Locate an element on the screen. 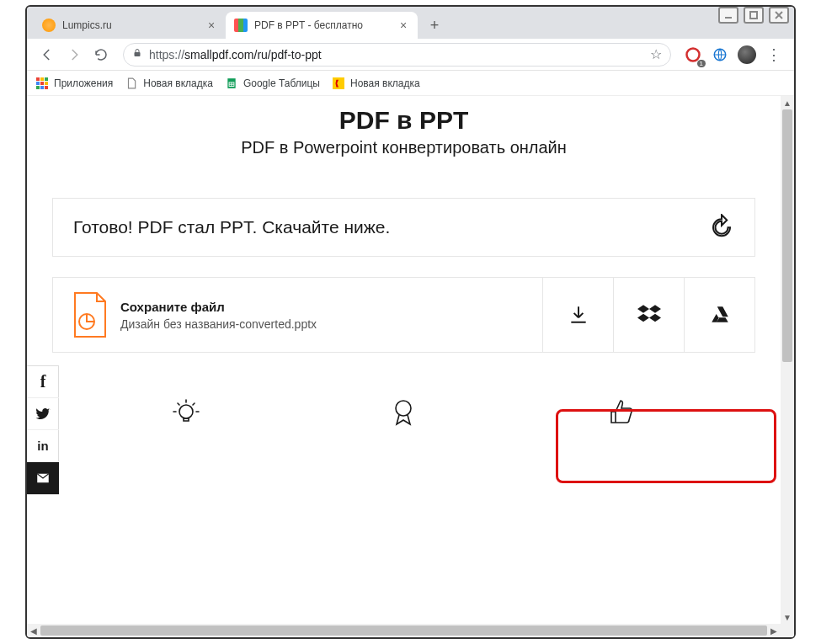  favicon-lumpics-icon is located at coordinates (49, 25).